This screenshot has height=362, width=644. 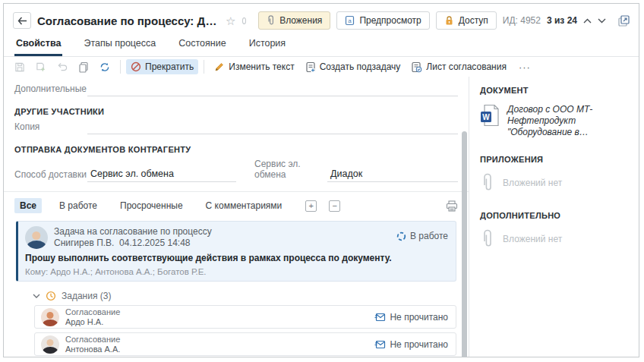 What do you see at coordinates (136, 67) in the screenshot?
I see `prohibit-icon` at bounding box center [136, 67].